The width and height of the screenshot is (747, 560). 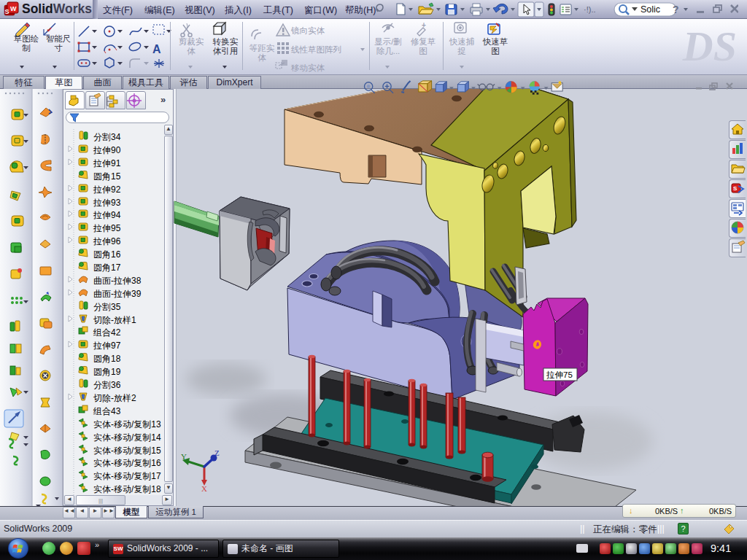 What do you see at coordinates (651, 9) in the screenshot?
I see `svg-text: Solic` at bounding box center [651, 9].